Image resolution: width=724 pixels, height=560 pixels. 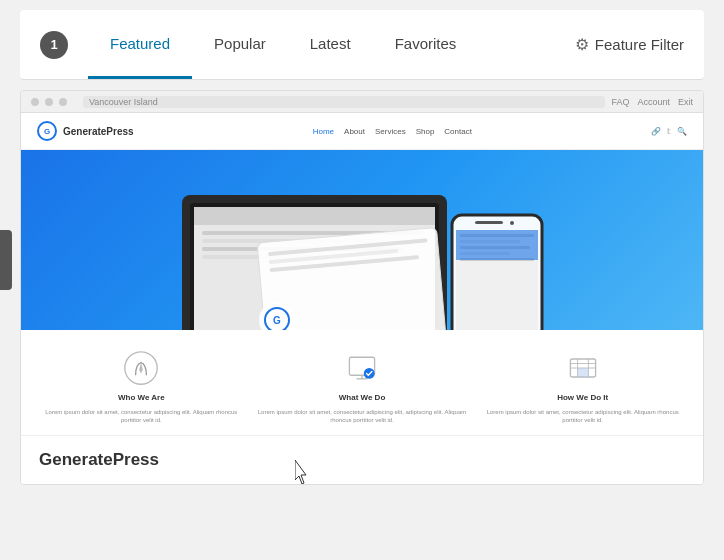 What do you see at coordinates (324, 132) in the screenshot?
I see `gp-nav-home: Home` at bounding box center [324, 132].